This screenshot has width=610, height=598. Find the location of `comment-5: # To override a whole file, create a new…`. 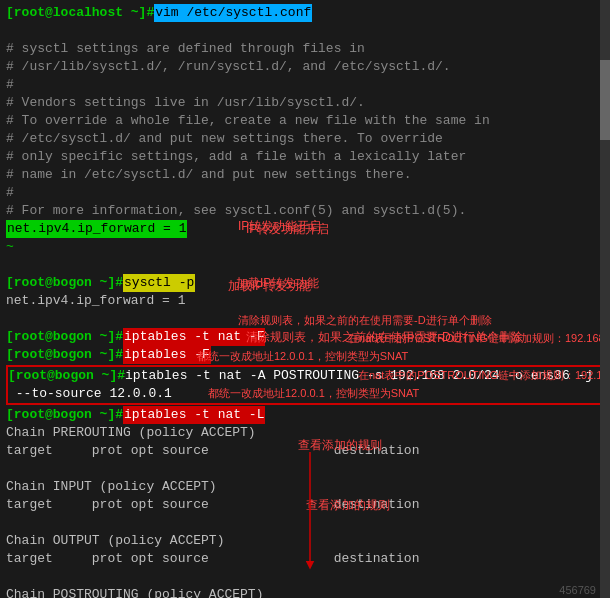

comment-5: # To override a whole file, create a new… is located at coordinates (305, 121).